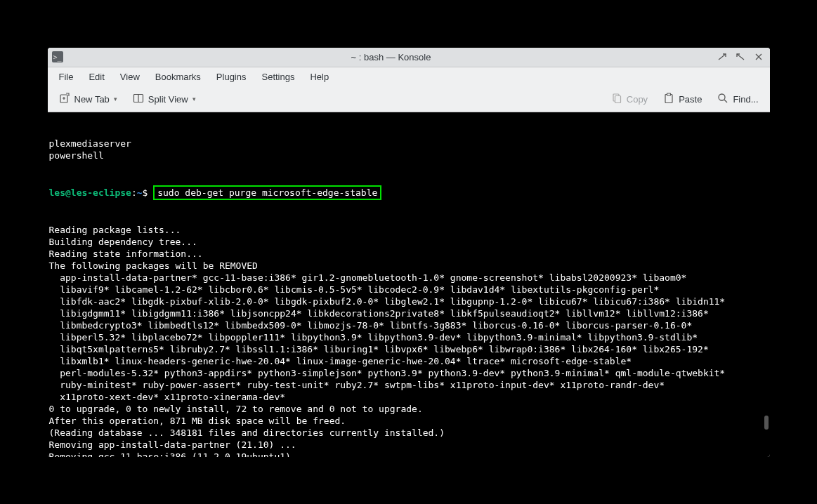 The width and height of the screenshot is (817, 504). I want to click on terminal-line: libavif9* libcamel-1.2-62* libcbor0.6* l…, so click(409, 289).